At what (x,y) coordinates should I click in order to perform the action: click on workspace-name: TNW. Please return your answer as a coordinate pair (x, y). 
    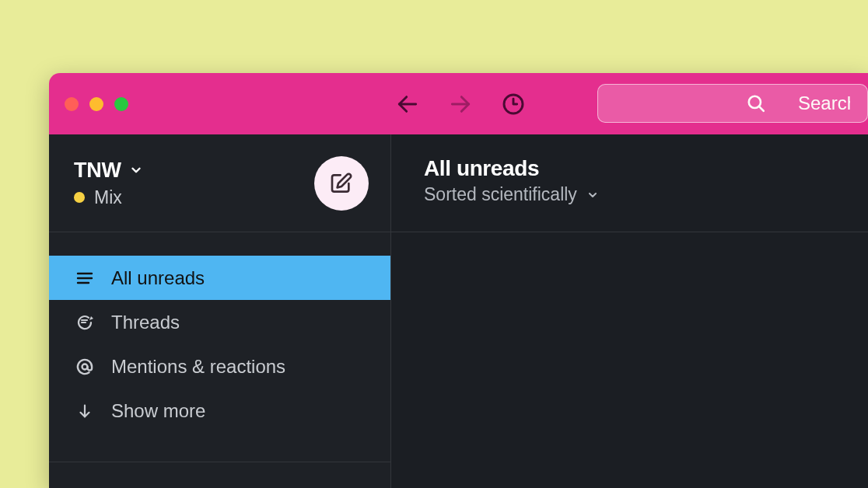
    Looking at the image, I should click on (98, 171).